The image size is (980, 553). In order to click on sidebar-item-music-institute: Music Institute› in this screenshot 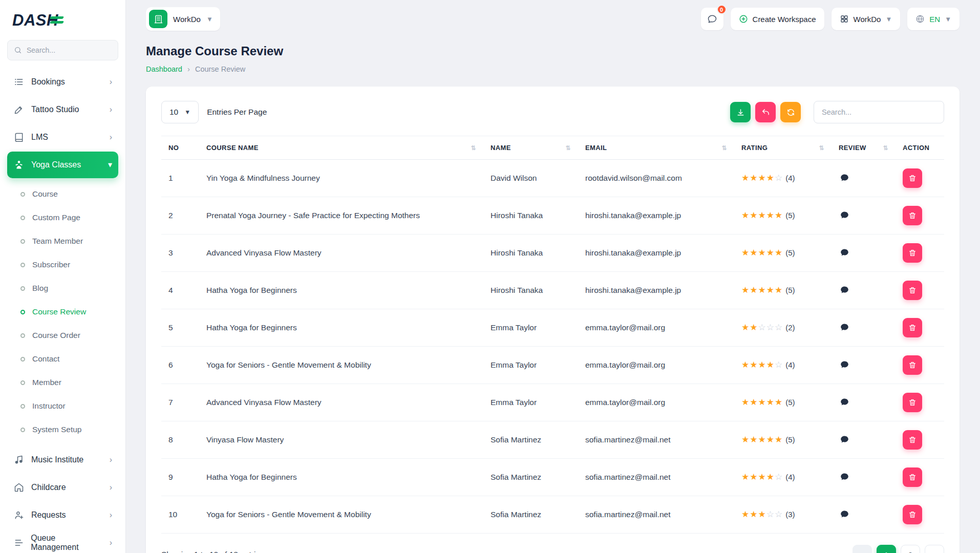, I will do `click(62, 460)`.